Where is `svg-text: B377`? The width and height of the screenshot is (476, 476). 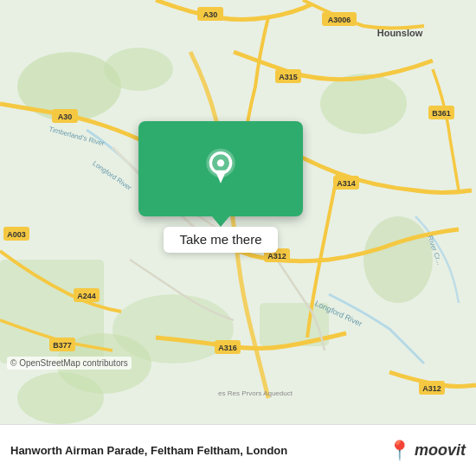
svg-text: B377 is located at coordinates (62, 345).